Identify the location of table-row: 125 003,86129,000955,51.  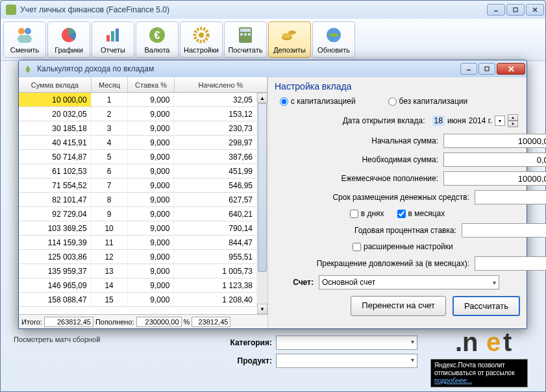
(138, 257).